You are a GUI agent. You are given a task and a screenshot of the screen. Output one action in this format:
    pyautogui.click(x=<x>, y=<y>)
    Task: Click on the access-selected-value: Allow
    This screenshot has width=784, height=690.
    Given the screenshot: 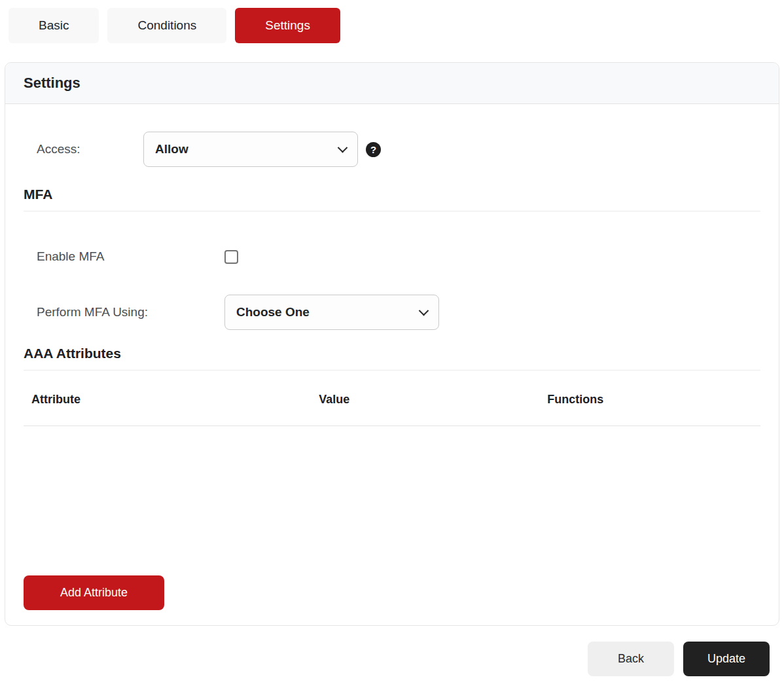 What is the action you would take?
    pyautogui.click(x=171, y=149)
    